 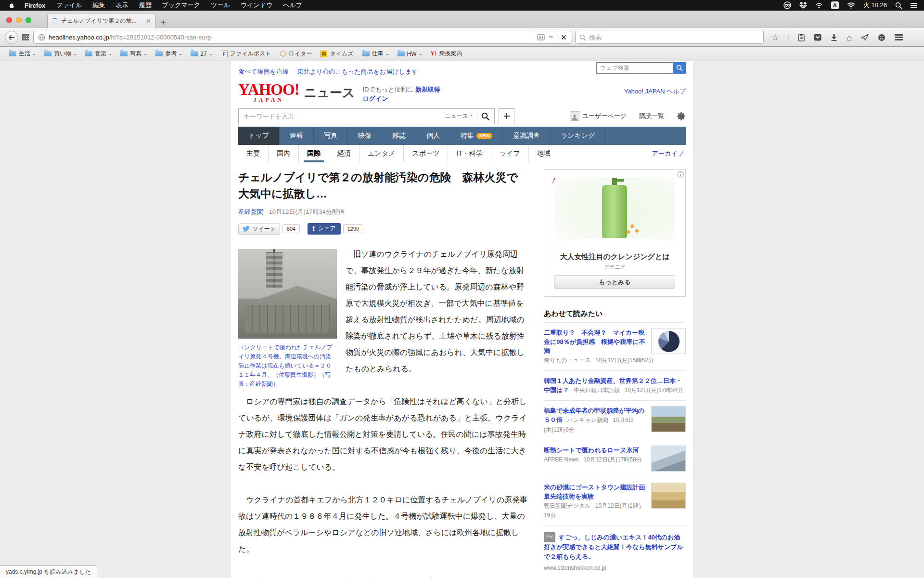 What do you see at coordinates (526, 136) in the screenshot?
I see `nav-tab-poll: 意識調査` at bounding box center [526, 136].